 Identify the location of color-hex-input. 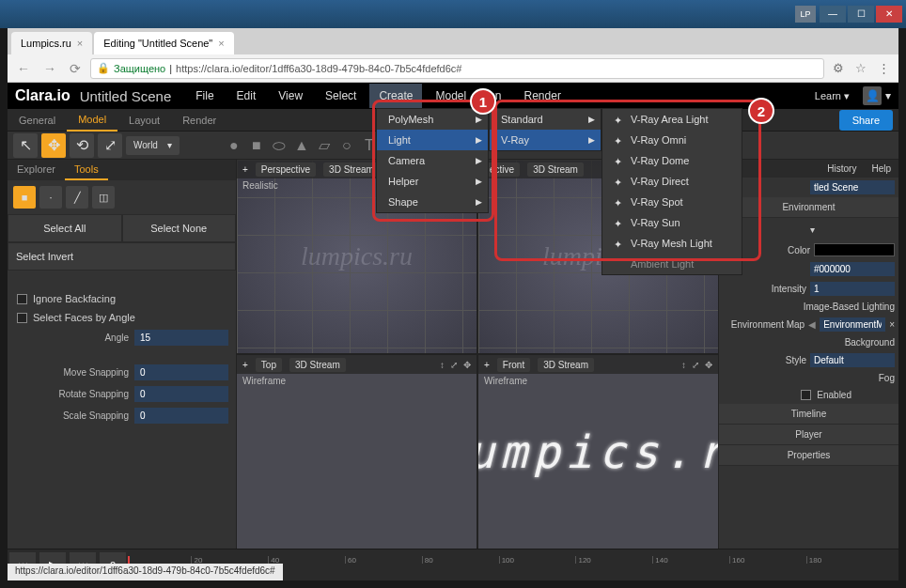
(852, 269).